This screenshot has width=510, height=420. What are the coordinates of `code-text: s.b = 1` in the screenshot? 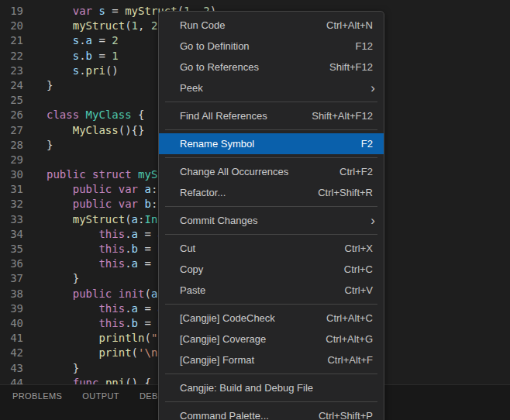 It's located at (82, 56).